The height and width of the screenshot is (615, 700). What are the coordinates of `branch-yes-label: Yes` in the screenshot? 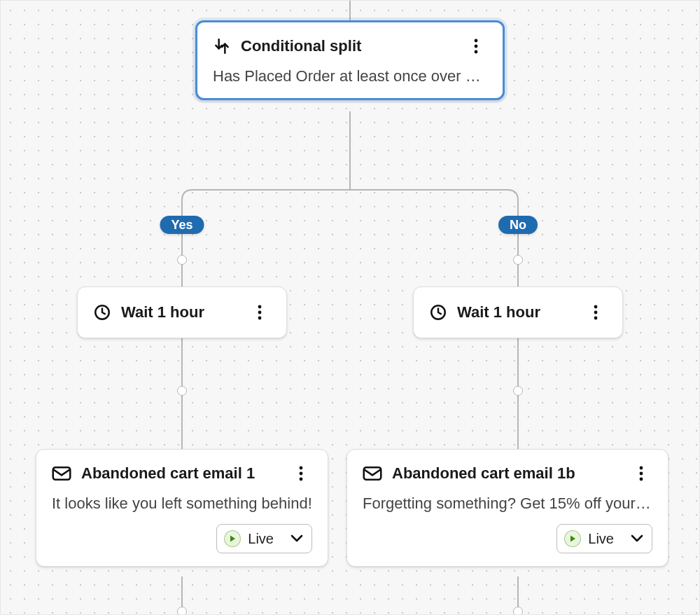 It's located at (182, 225).